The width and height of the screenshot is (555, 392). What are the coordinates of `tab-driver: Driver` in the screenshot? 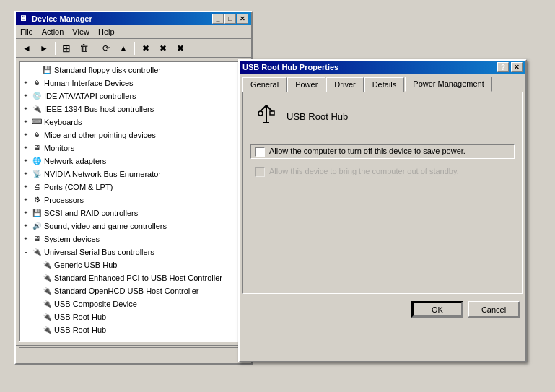 It's located at (345, 85).